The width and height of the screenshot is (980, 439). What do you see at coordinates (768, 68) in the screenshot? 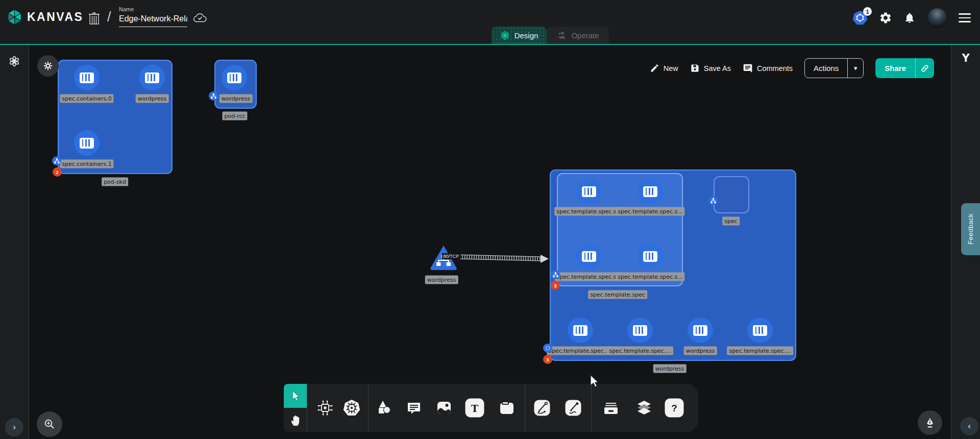
I see `comments-button: Comments` at bounding box center [768, 68].